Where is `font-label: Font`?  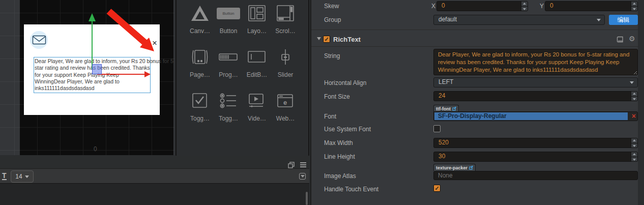
font-label: Font is located at coordinates (330, 116).